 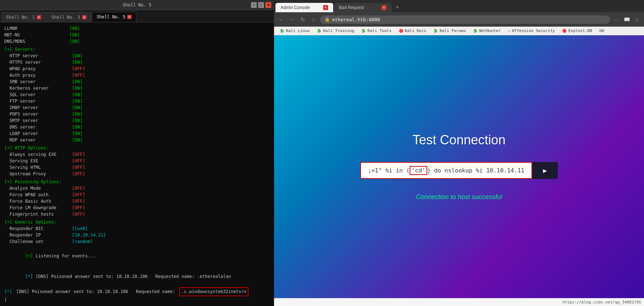 I want to click on terminal-line: Serving EXE [OFF], so click(x=137, y=161).